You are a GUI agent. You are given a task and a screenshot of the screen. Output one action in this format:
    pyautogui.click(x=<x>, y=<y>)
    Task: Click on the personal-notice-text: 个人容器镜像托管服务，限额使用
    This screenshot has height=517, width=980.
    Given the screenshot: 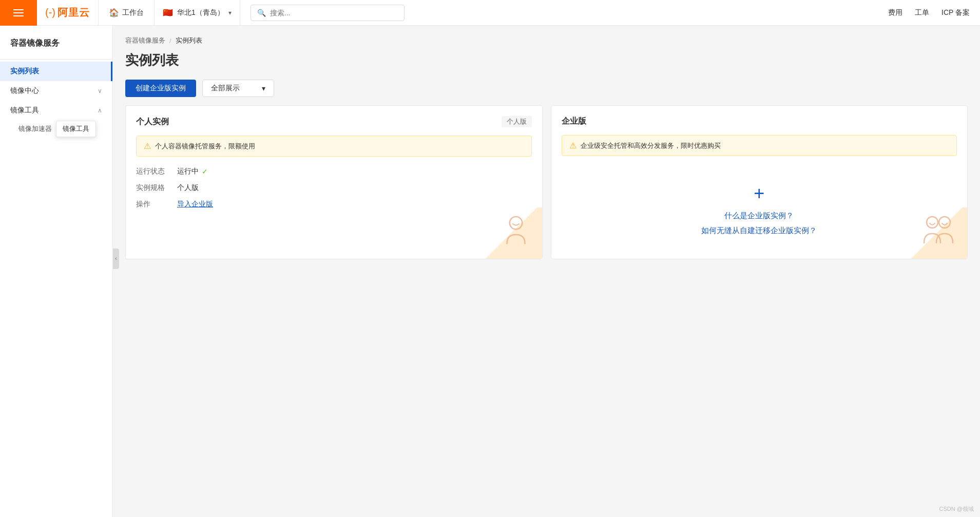 What is the action you would take?
    pyautogui.click(x=205, y=146)
    